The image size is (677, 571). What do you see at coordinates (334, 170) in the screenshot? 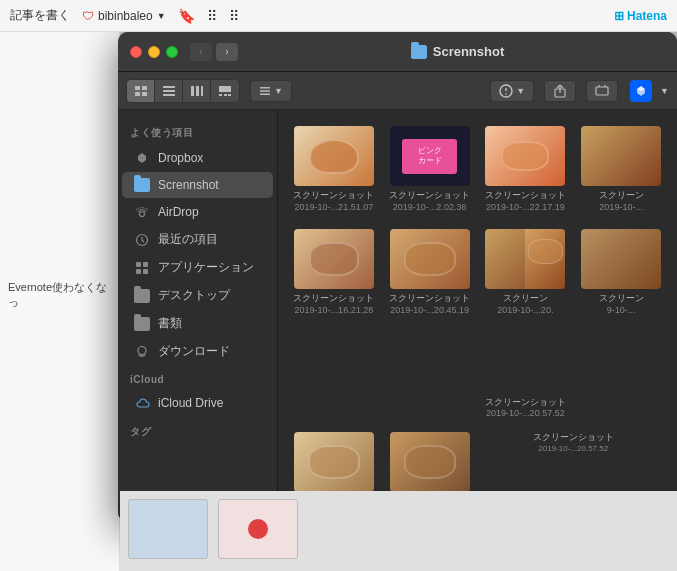
I see `file-item: スクリーンショット 2019-10-...21.51.07` at bounding box center [334, 170].